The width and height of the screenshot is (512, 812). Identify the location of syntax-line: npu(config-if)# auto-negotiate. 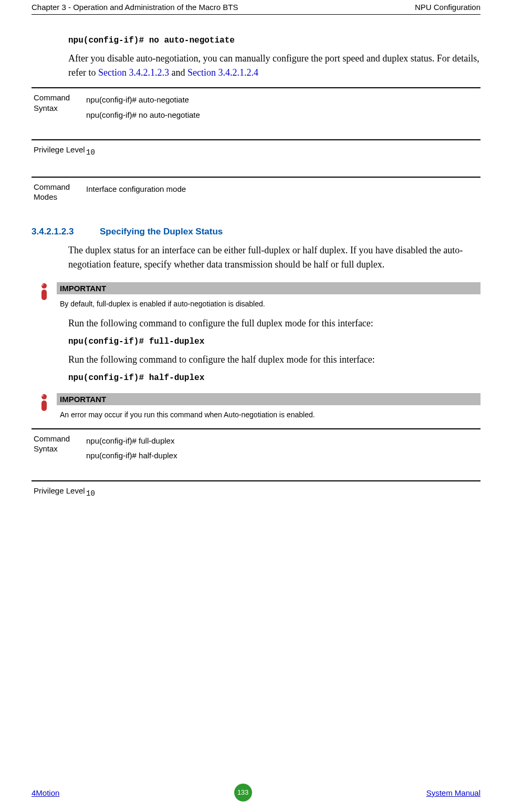
(284, 100).